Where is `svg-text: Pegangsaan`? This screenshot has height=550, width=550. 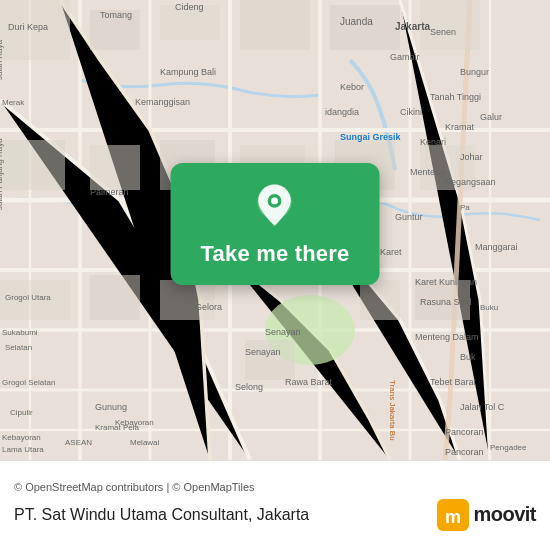 svg-text: Pegangsaan is located at coordinates (470, 182).